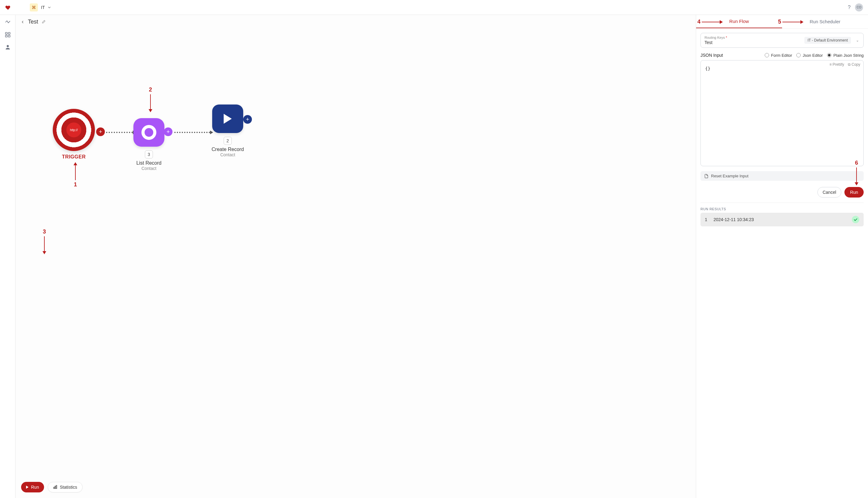  I want to click on result-row: 1 2024-12-11 10:34:23, so click(782, 220).